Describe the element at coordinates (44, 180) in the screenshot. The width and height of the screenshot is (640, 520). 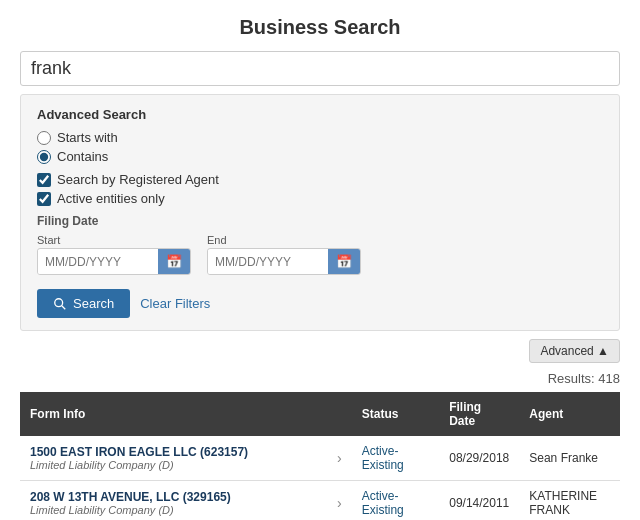
I see `checkbox-registered-agent-input` at that location.